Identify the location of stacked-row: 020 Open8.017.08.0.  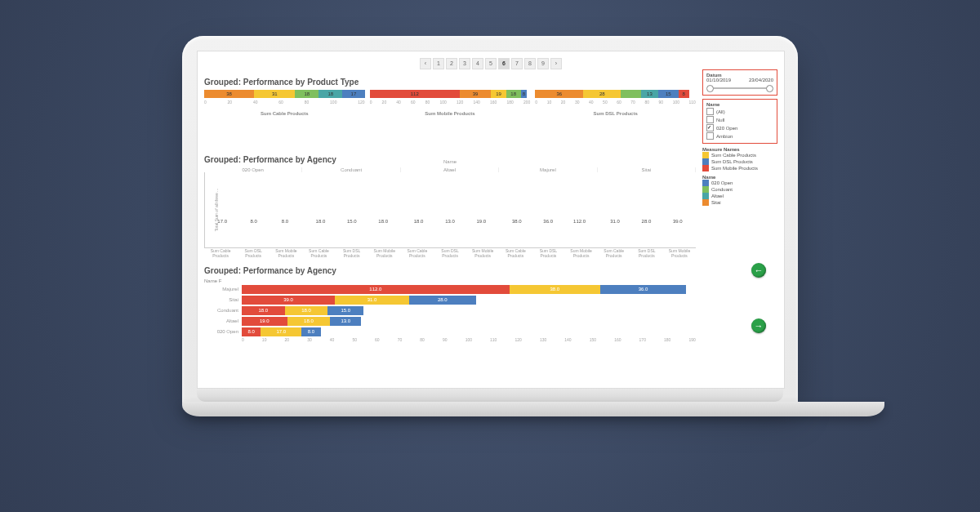
(450, 332).